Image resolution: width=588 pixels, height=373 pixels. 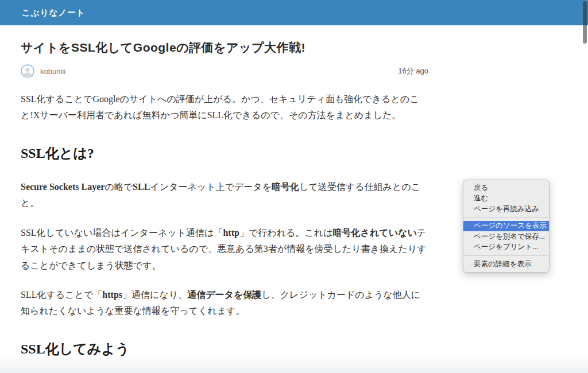 What do you see at coordinates (506, 264) in the screenshot?
I see `menu-item: 要素の詳細を表示` at bounding box center [506, 264].